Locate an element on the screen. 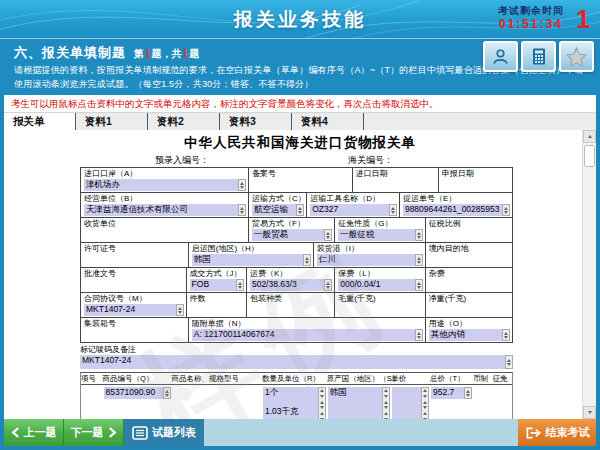  tab-declaration: 报关单 is located at coordinates (40, 122).